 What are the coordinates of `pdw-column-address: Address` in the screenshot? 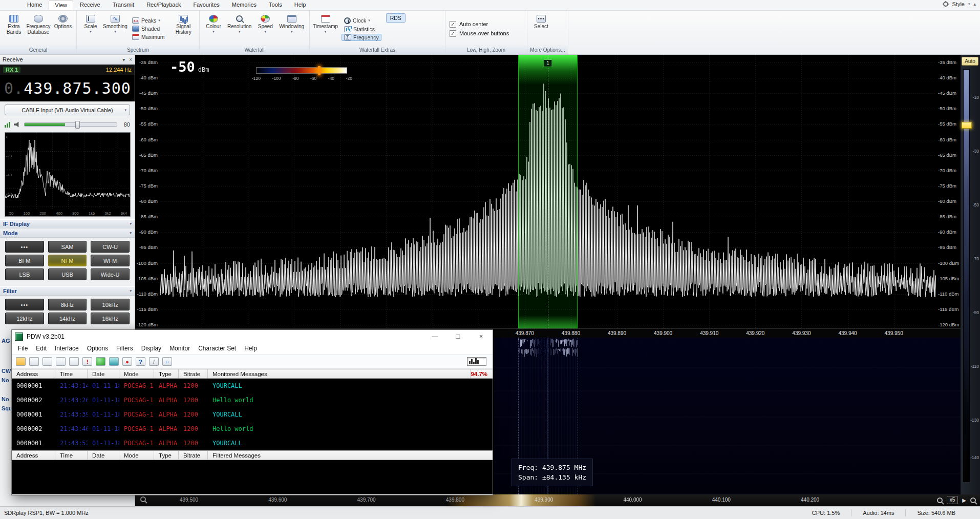 It's located at (34, 455).